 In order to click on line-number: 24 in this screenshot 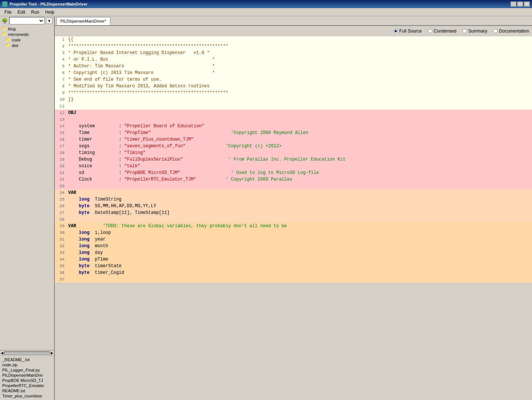, I will do `click(61, 193)`.